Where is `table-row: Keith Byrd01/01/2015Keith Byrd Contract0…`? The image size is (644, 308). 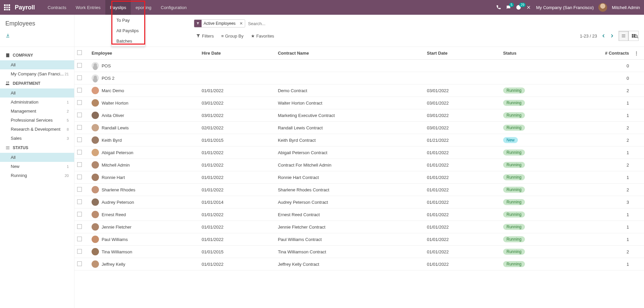
table-row: Keith Byrd01/01/2015Keith Byrd Contract0… is located at coordinates (359, 140).